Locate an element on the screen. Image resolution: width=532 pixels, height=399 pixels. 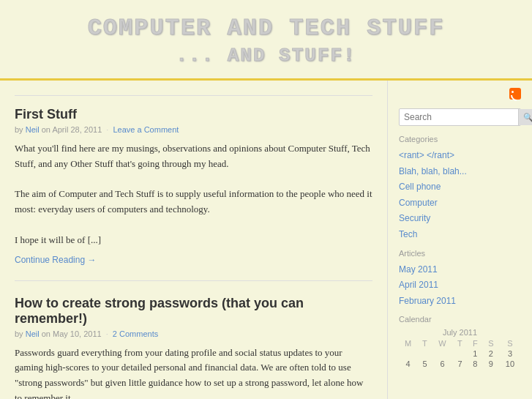
calendar-title: Calendar is located at coordinates (460, 319).